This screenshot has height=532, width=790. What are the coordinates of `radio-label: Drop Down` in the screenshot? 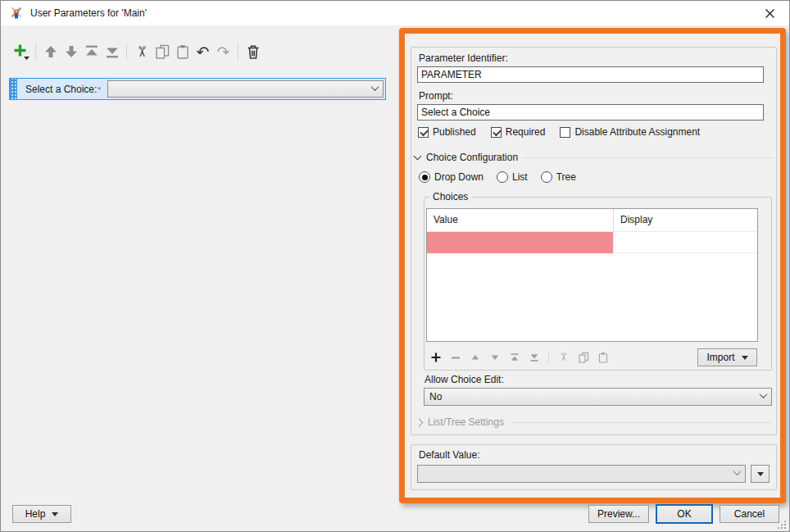 It's located at (459, 177).